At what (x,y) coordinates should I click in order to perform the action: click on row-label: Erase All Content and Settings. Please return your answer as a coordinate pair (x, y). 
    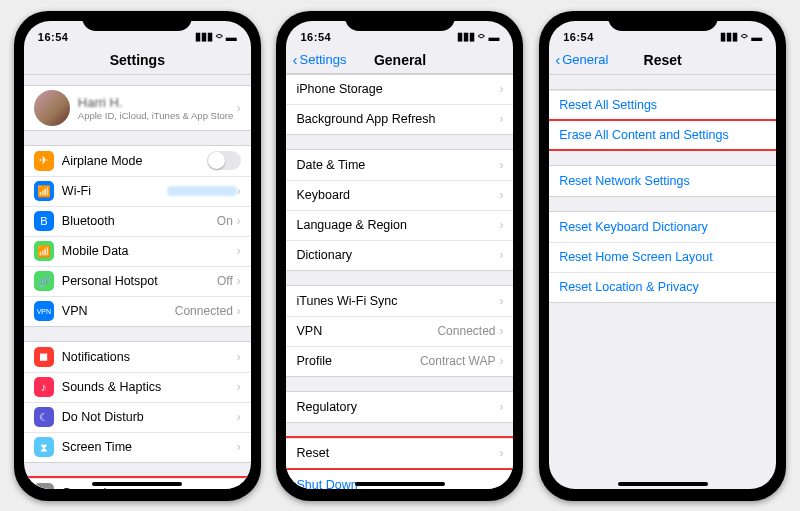
    Looking at the image, I should click on (662, 135).